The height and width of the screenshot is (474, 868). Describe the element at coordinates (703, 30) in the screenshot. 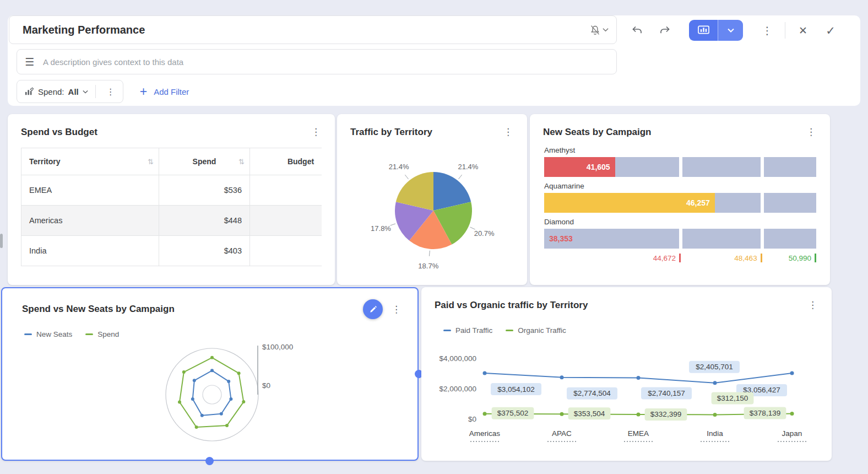

I see `chart-view-button` at that location.